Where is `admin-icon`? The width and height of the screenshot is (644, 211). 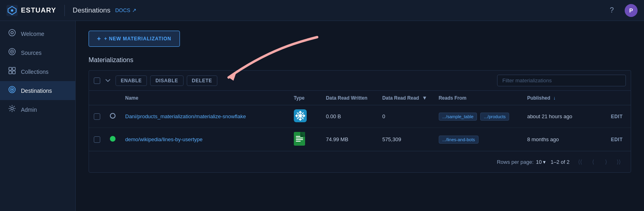
admin-icon is located at coordinates (12, 110).